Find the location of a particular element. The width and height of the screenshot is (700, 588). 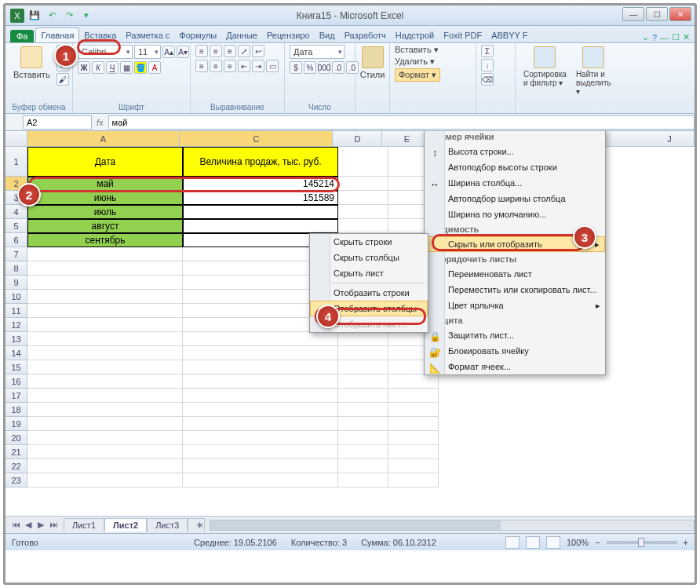

menu-hide-sheet: Скрыть лист is located at coordinates (369, 273).